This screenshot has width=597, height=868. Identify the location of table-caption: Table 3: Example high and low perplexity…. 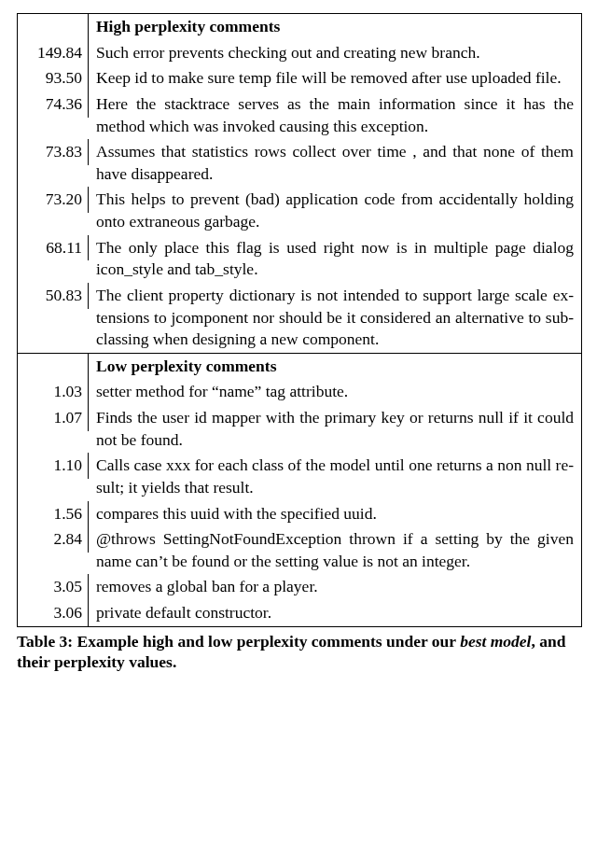
(298, 652).